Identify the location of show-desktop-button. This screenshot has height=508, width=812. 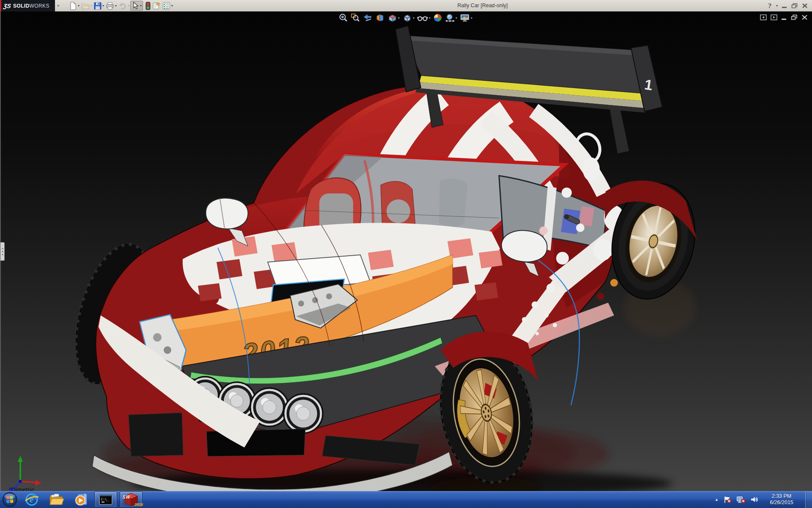
(809, 500).